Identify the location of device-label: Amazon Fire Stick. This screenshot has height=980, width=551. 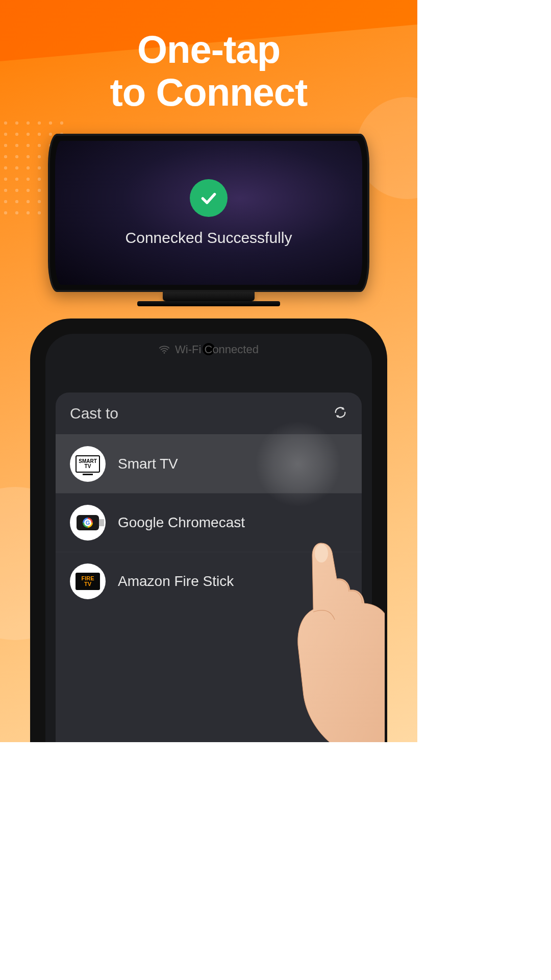
(176, 581).